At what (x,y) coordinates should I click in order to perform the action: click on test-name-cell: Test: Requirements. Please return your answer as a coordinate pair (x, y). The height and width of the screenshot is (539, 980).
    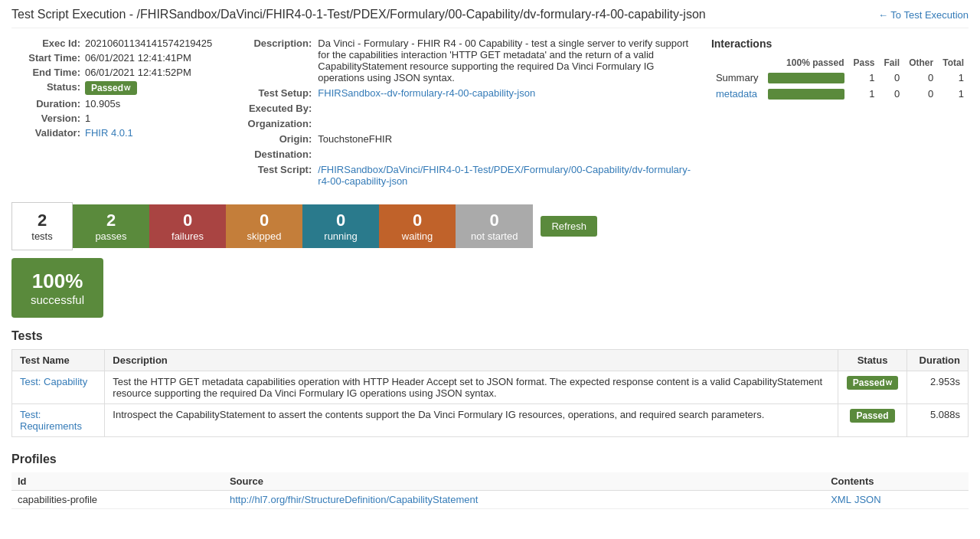
    Looking at the image, I should click on (58, 421).